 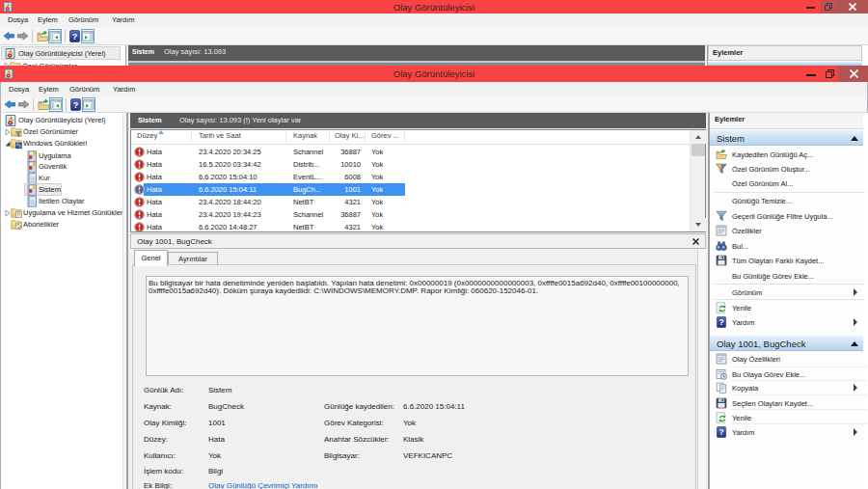 What do you see at coordinates (853, 7) in the screenshot?
I see `back-close-button` at bounding box center [853, 7].